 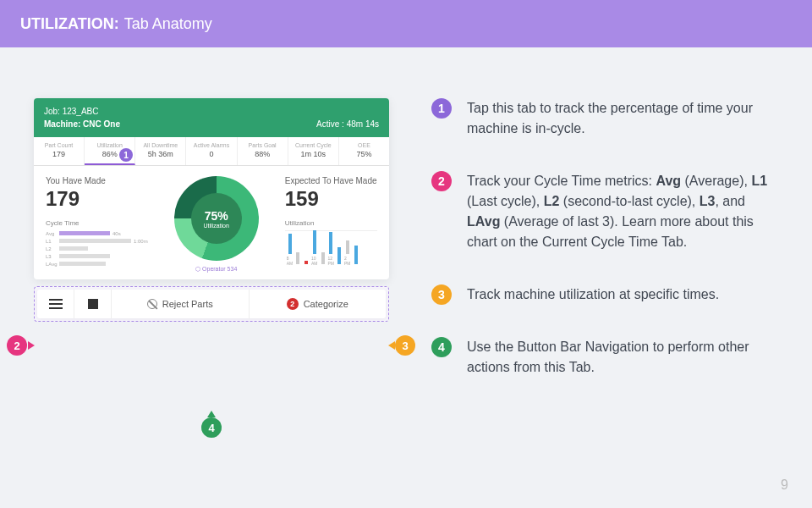 What do you see at coordinates (82, 112) in the screenshot?
I see `job-label: Job: 123_ABC` at bounding box center [82, 112].